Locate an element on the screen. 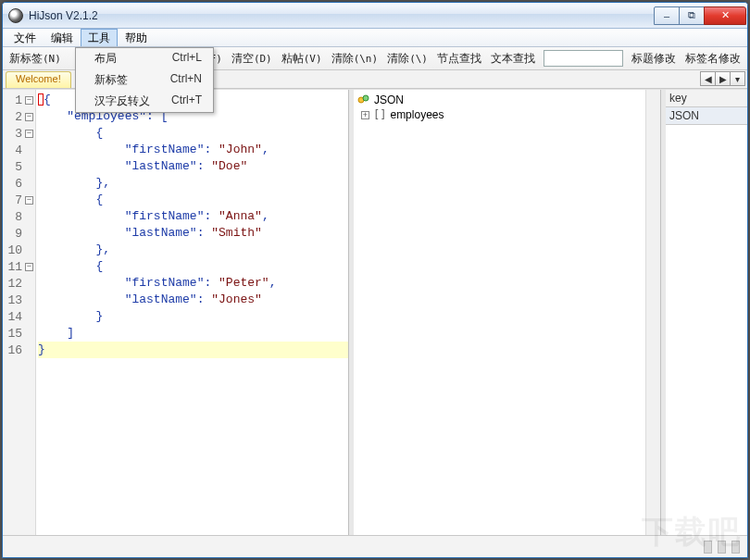 The width and height of the screenshot is (750, 560). menu-file: 文件 is located at coordinates (25, 37).